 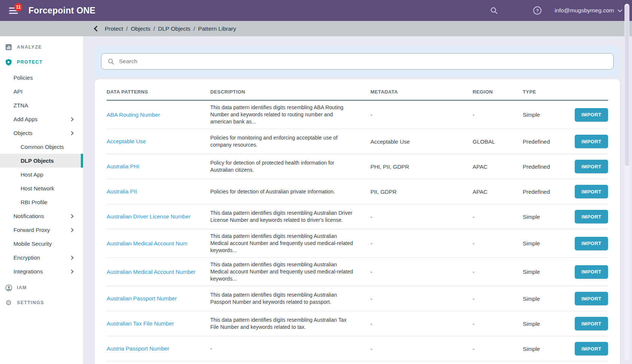 I want to click on sidebar-item-common-objects: Common Objects, so click(x=42, y=147).